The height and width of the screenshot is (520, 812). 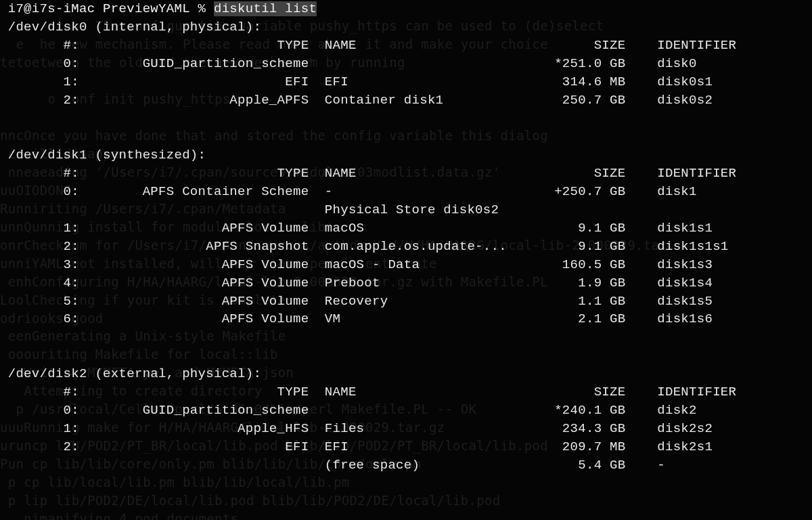 I want to click on partition-row: 4: APFS Volume Preboot 1.9 GB disk1s4, so click(x=406, y=283).